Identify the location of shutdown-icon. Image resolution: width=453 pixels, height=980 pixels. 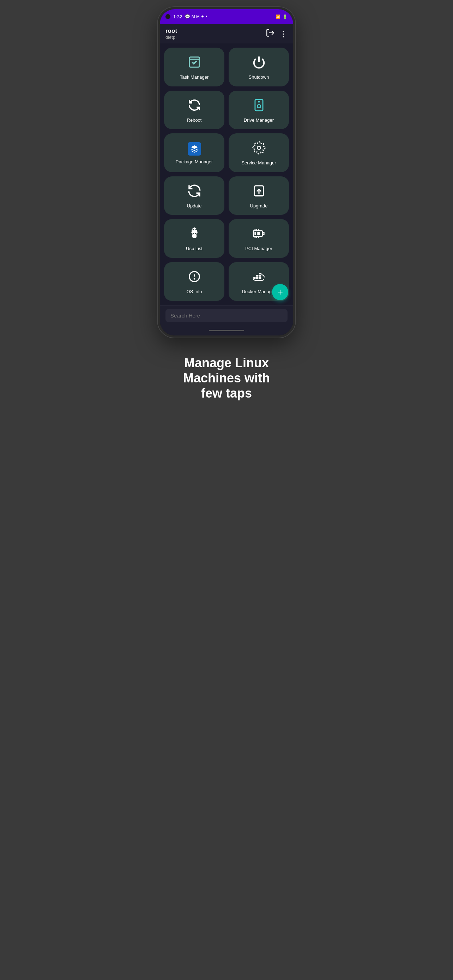
(259, 63).